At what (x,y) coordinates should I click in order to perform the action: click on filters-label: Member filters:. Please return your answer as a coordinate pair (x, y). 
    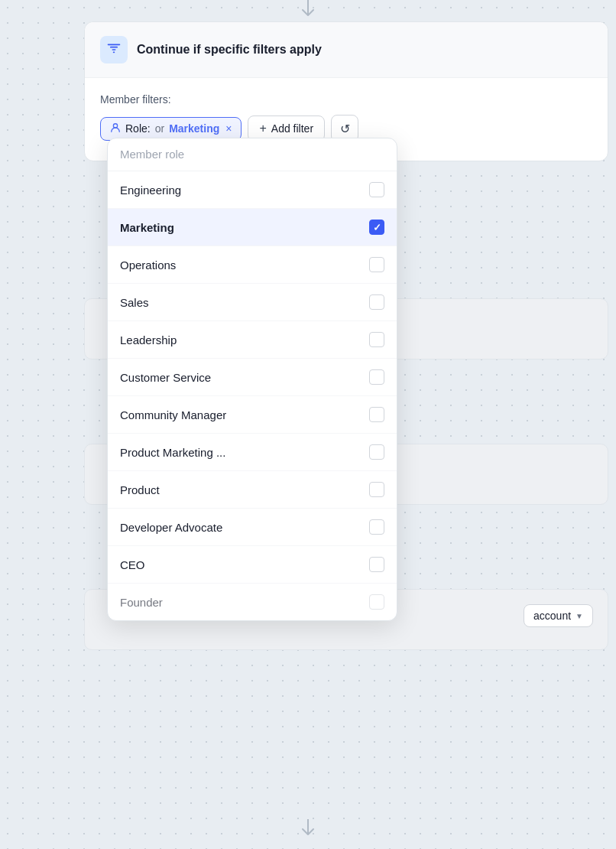
    Looking at the image, I should click on (346, 99).